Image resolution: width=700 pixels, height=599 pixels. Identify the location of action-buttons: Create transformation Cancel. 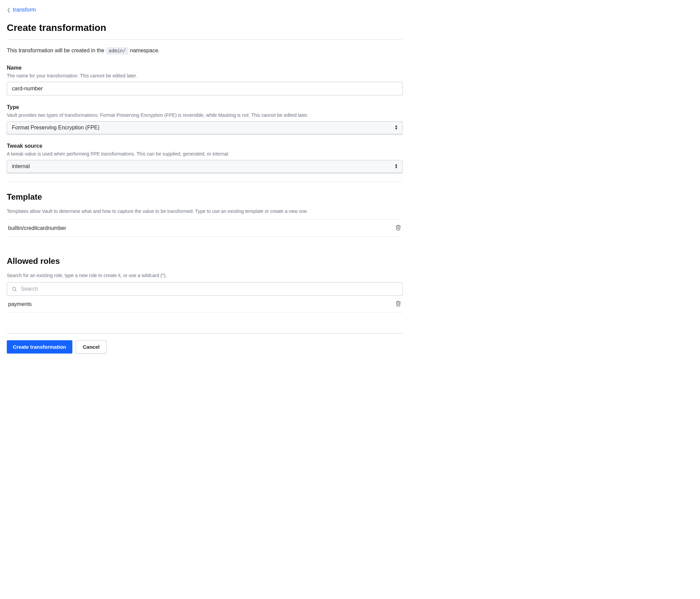
(205, 347).